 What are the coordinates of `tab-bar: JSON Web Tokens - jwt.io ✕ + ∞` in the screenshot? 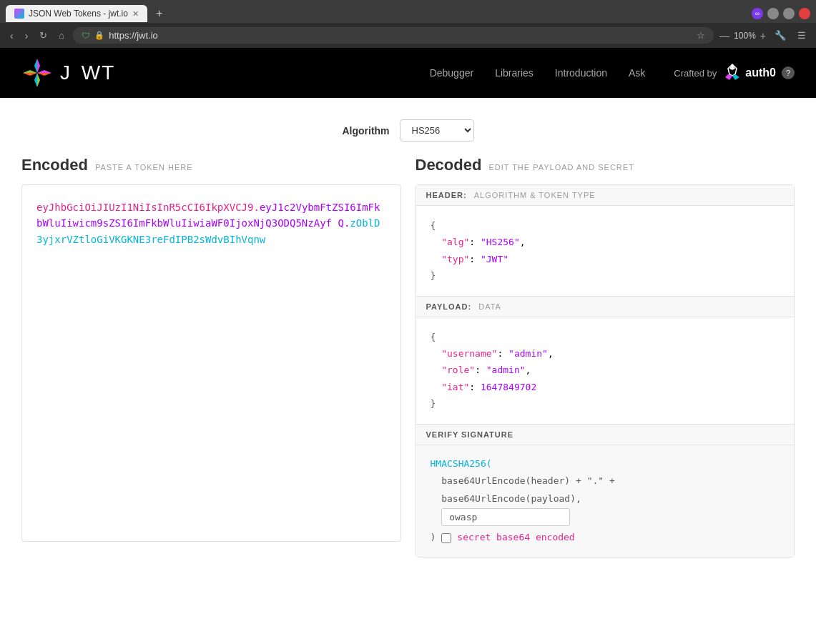 It's located at (408, 11).